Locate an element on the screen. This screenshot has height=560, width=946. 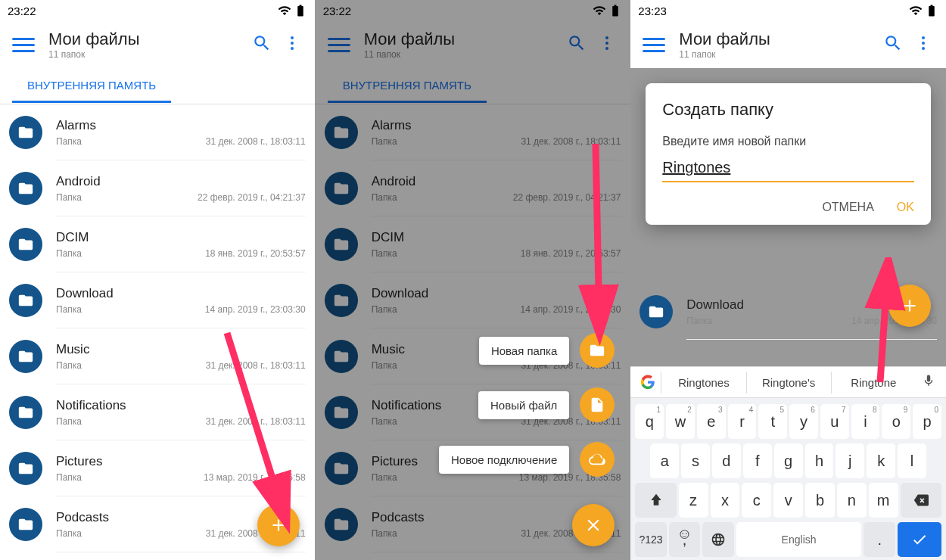
key-w: 2w is located at coordinates (680, 422).